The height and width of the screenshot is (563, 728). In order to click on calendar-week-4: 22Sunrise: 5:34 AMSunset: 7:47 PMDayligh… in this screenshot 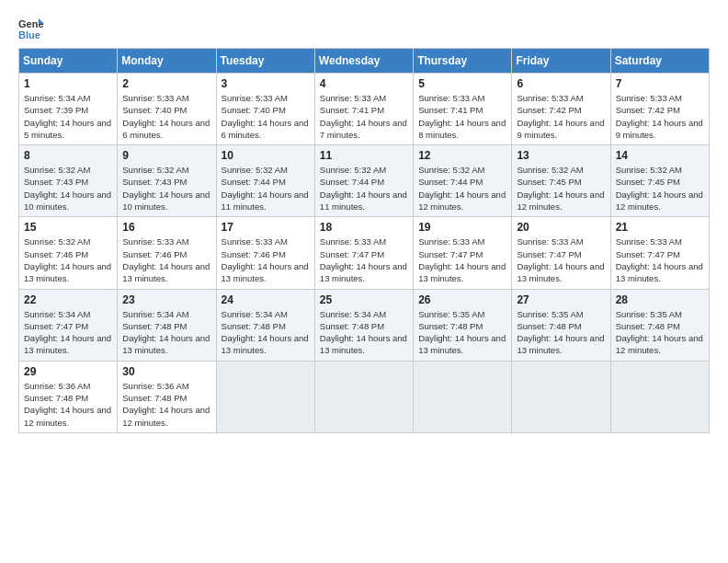, I will do `click(364, 325)`.